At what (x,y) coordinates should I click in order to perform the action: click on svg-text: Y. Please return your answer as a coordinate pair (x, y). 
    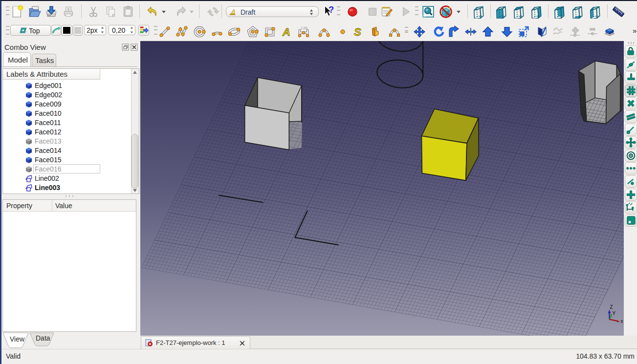
    Looking at the image, I should click on (614, 314).